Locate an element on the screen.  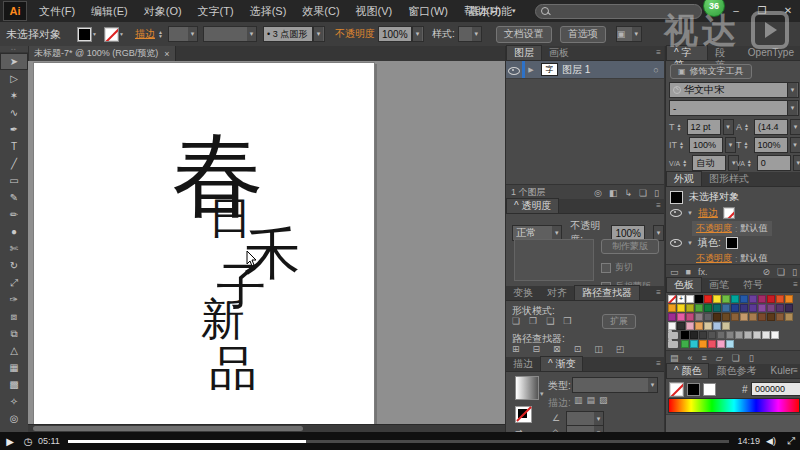
menu-item: 编辑(E) is located at coordinates (110, 11).